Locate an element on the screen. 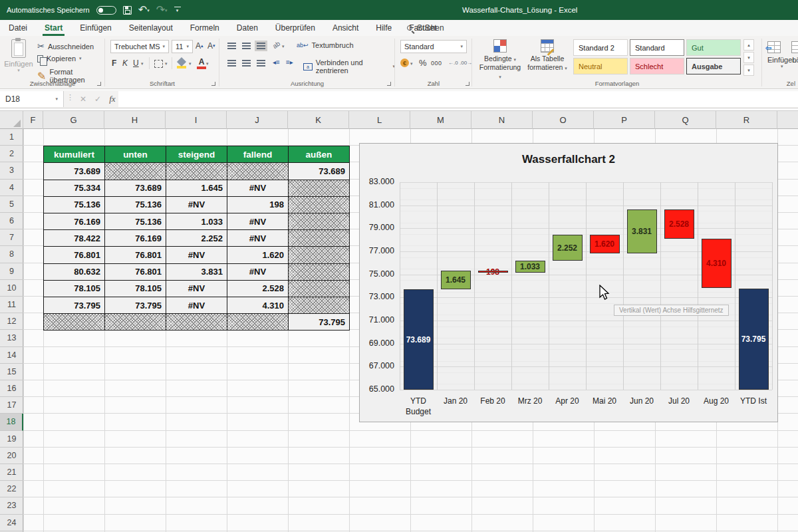 This screenshot has height=532, width=798. clipboard-dialog-launcher is located at coordinates (99, 84).